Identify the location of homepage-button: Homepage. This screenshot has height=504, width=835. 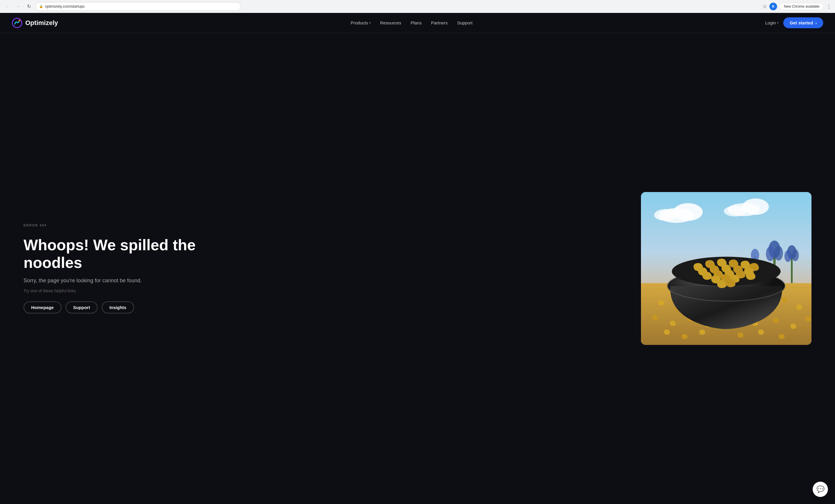
(42, 307).